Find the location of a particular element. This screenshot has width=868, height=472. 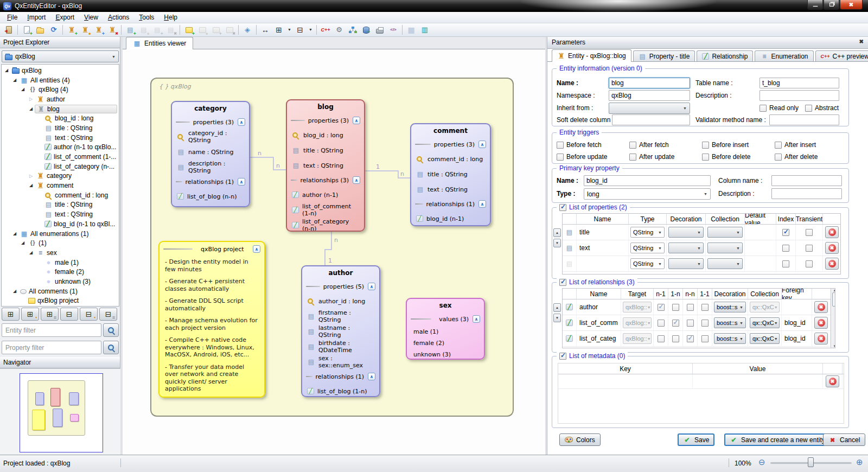

default-value-cell is located at coordinates (761, 264).